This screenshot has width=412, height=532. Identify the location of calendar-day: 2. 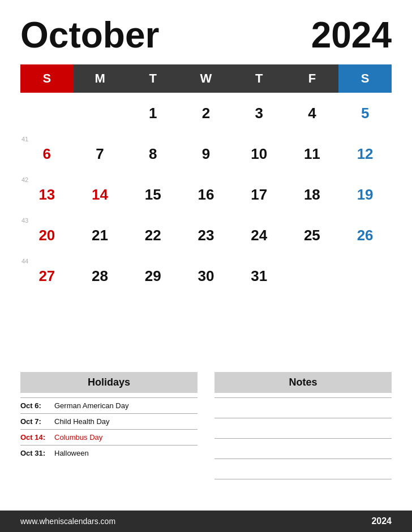
(206, 113).